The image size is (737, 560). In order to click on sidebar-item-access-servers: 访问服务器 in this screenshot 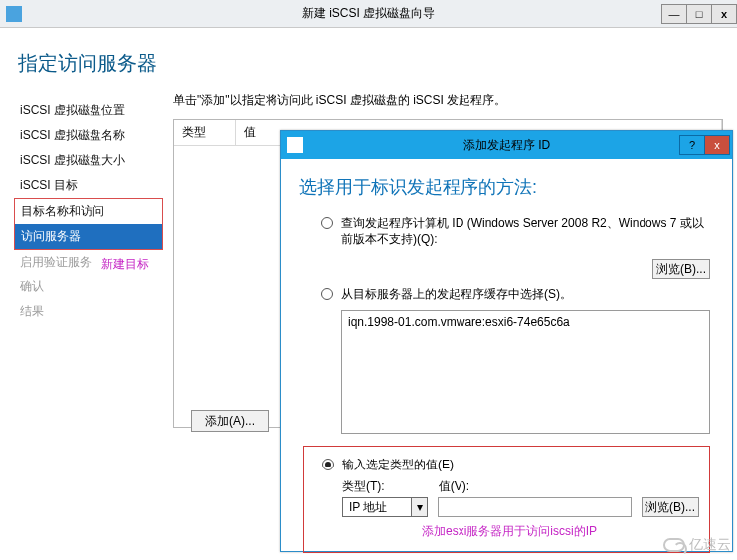, I will do `click(89, 237)`.